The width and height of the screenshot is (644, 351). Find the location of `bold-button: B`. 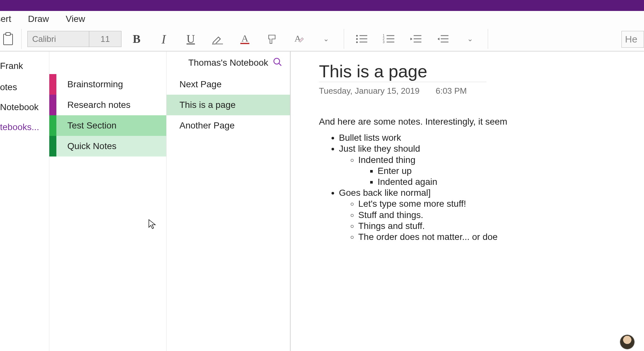

bold-button: B is located at coordinates (137, 39).